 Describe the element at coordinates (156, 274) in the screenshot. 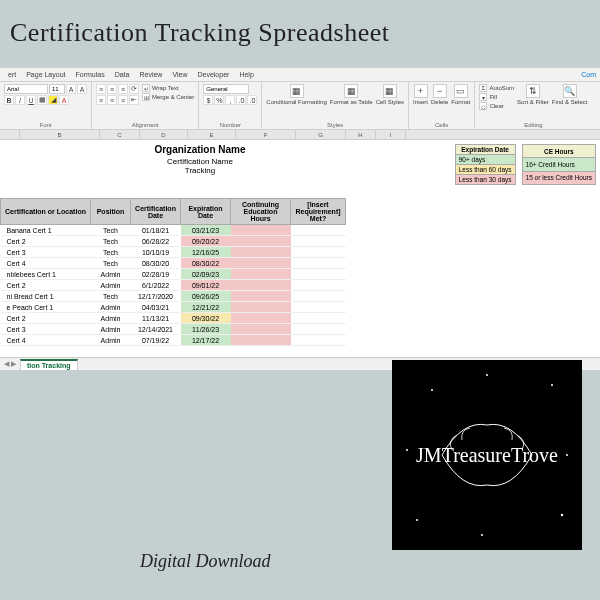

I see `cell-cert-date: 02/28/19` at that location.